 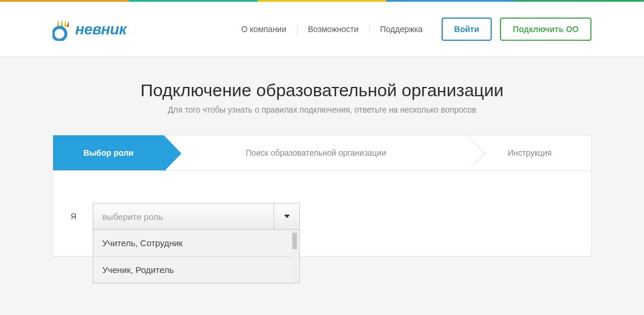 I want to click on scrollbar-thumb, so click(x=295, y=241).